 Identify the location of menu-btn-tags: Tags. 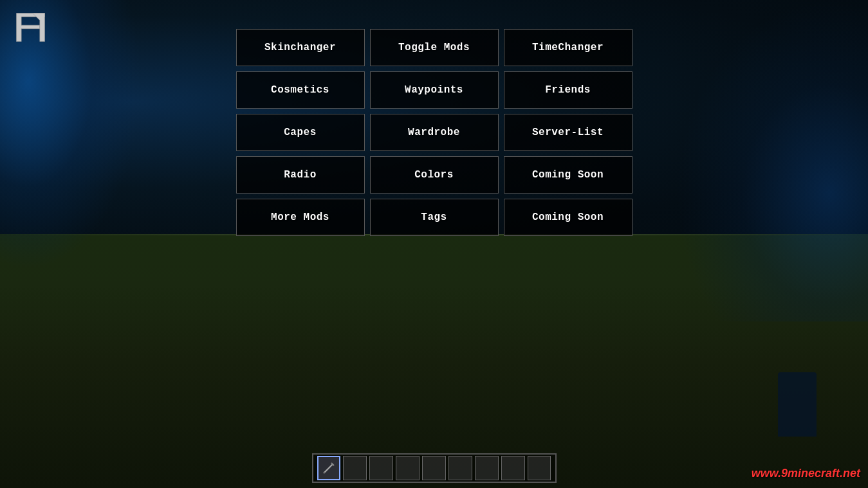
(434, 217).